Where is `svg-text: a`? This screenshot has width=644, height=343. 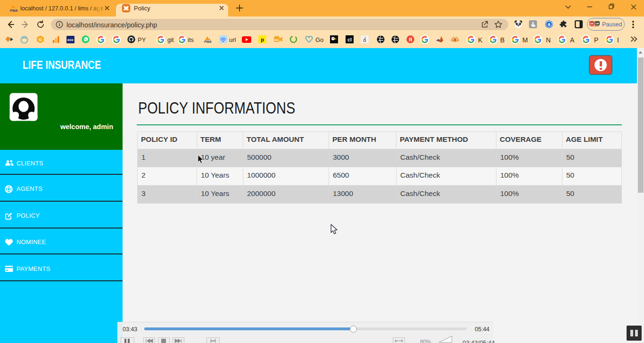 svg-text: a is located at coordinates (549, 24).